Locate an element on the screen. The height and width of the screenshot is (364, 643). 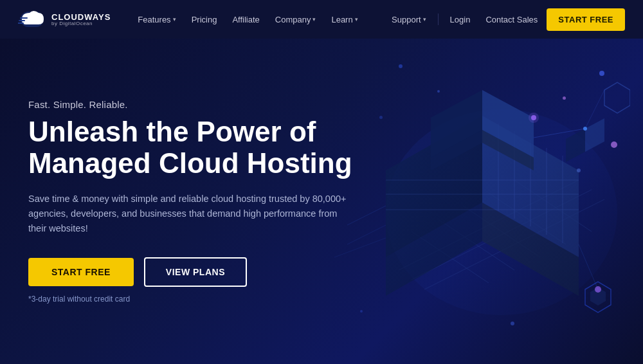
nav-contact: Contact Sales is located at coordinates (512, 19).